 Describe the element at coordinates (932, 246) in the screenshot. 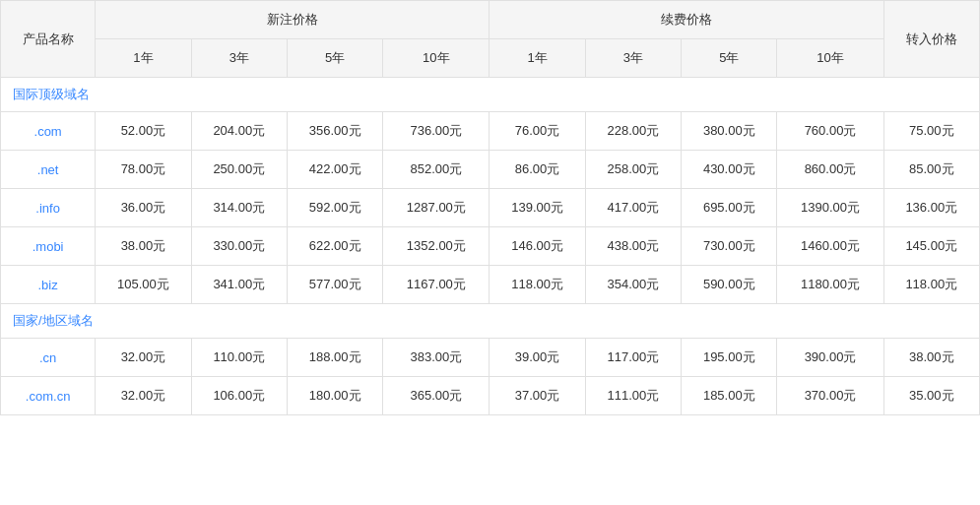

I see `price-cell-0-3-9: 145.00元` at that location.